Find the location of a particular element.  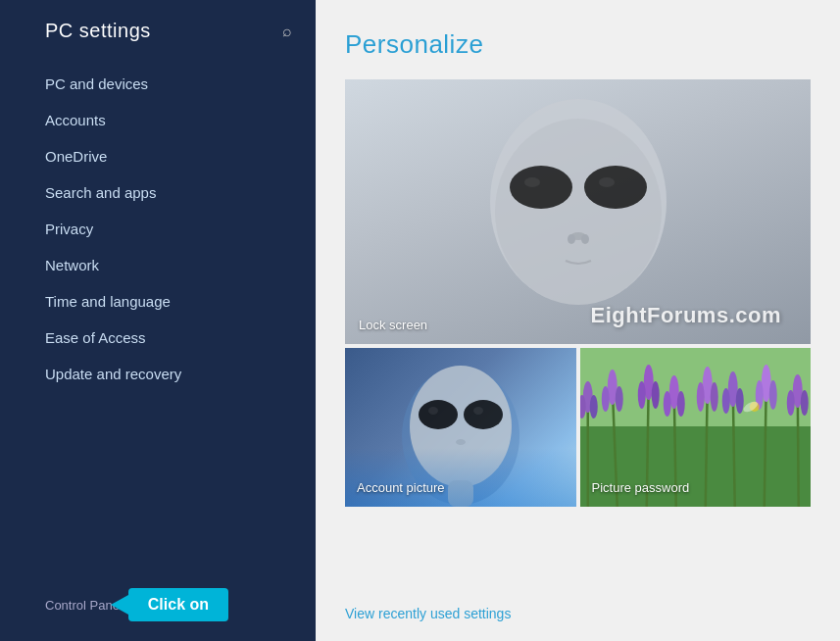

sidebar-item-pc-and-devices: PC and devices is located at coordinates (158, 84).